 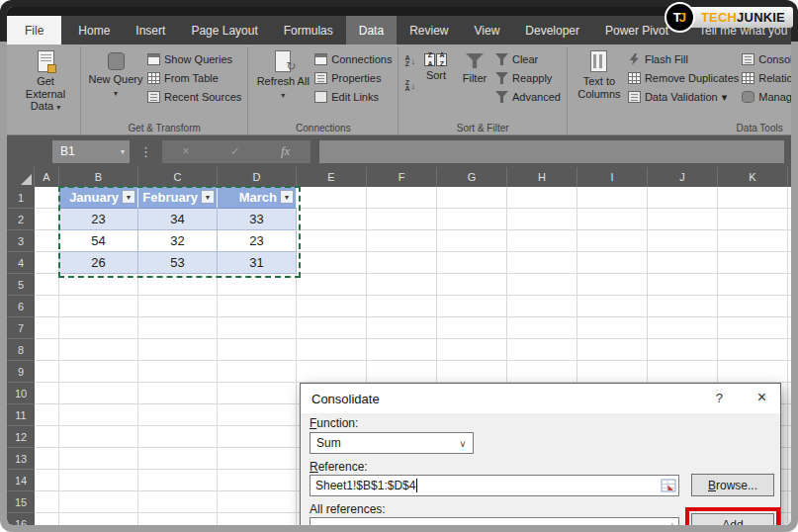 I want to click on cell-E4, so click(x=332, y=263).